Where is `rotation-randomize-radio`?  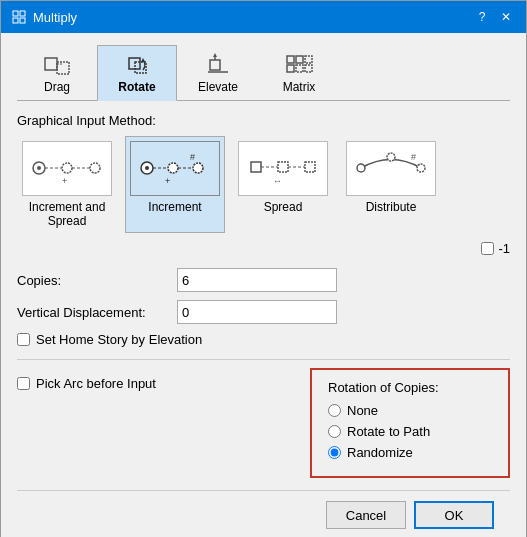 rotation-randomize-radio is located at coordinates (334, 452).